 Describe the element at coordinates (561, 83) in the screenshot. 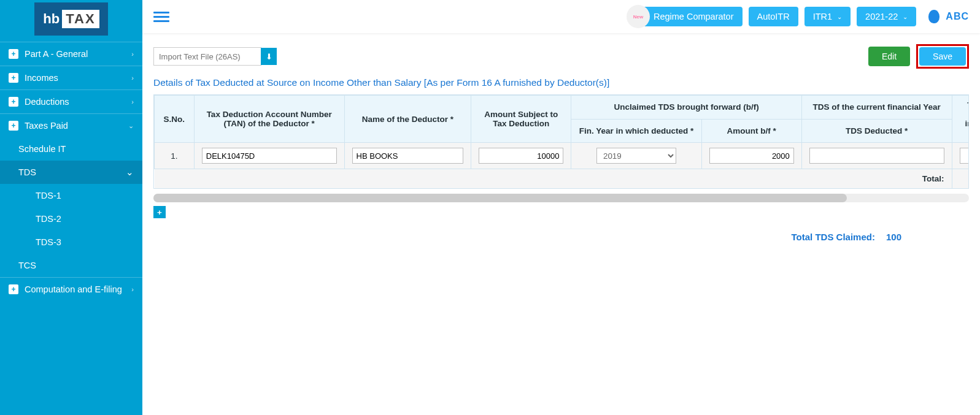

I see `section-title: Details of Tax Deducted at Source on Inc…` at that location.